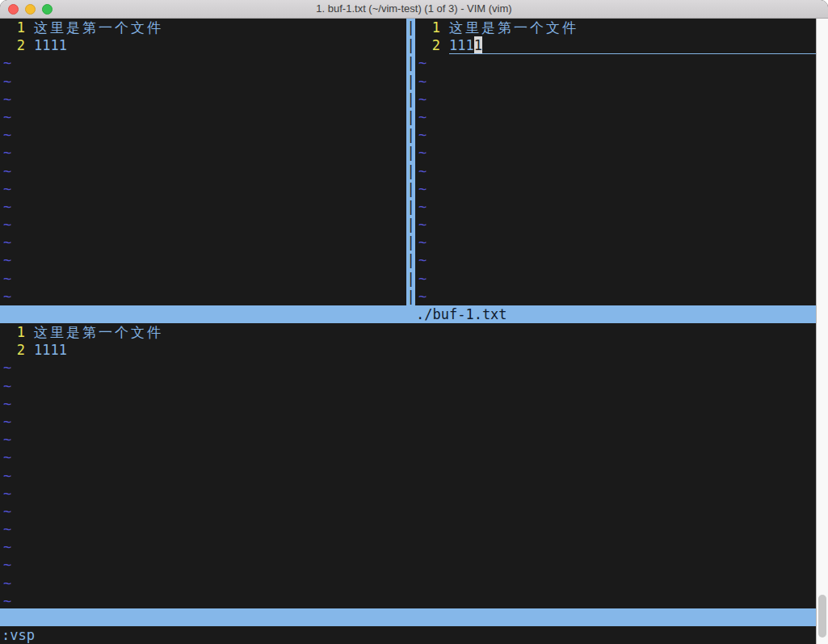  Describe the element at coordinates (13, 10) in the screenshot. I see `close-button` at that location.